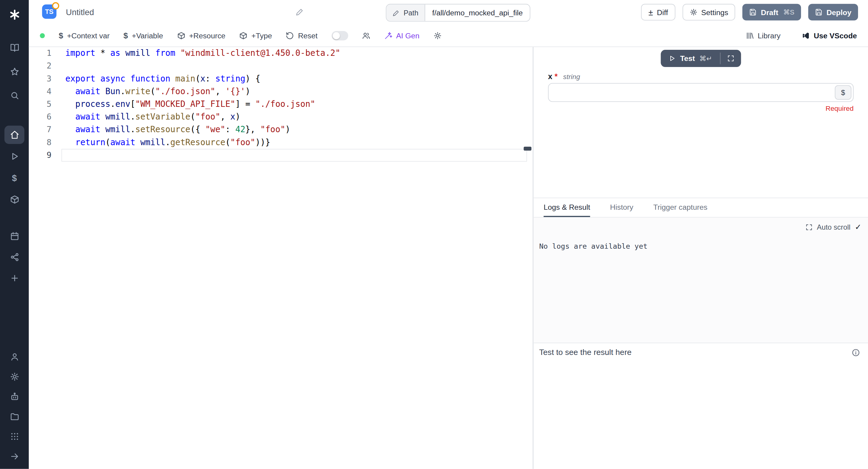 The height and width of the screenshot is (469, 868). Describe the element at coordinates (14, 135) in the screenshot. I see `sidebar-item-home` at that location.